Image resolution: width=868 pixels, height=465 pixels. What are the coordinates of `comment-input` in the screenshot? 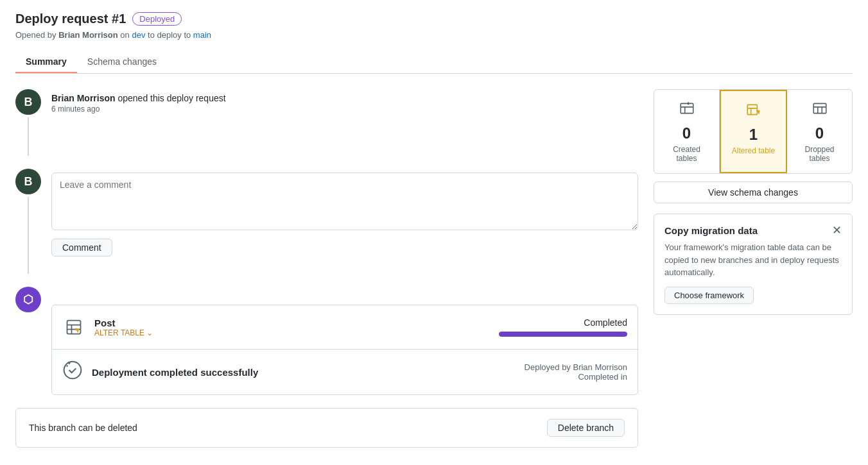 It's located at (345, 201).